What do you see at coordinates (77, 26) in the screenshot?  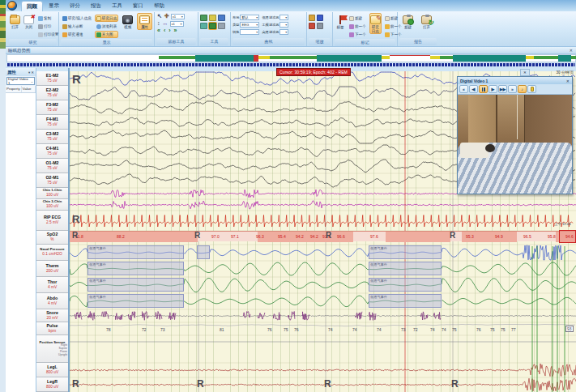 I see `input-diagnosis-button: 输入诊断` at bounding box center [77, 26].